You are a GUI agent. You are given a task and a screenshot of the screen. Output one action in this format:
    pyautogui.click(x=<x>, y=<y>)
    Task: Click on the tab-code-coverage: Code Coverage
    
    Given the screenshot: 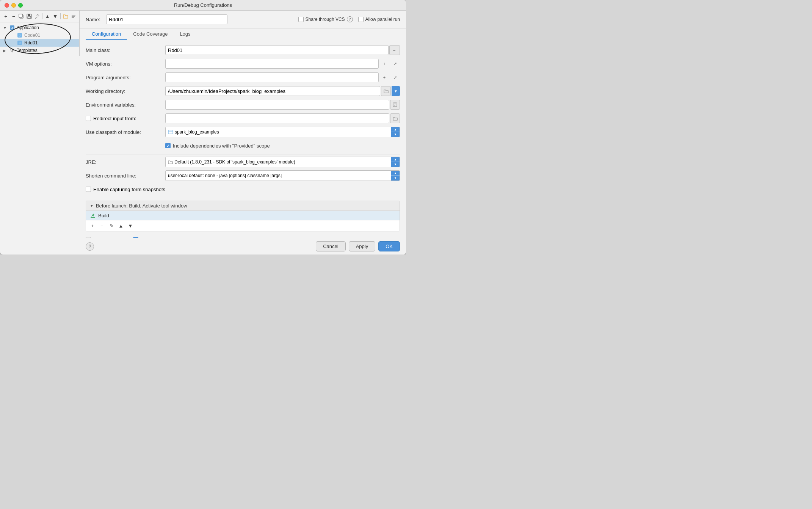 What is the action you would take?
    pyautogui.click(x=150, y=34)
    